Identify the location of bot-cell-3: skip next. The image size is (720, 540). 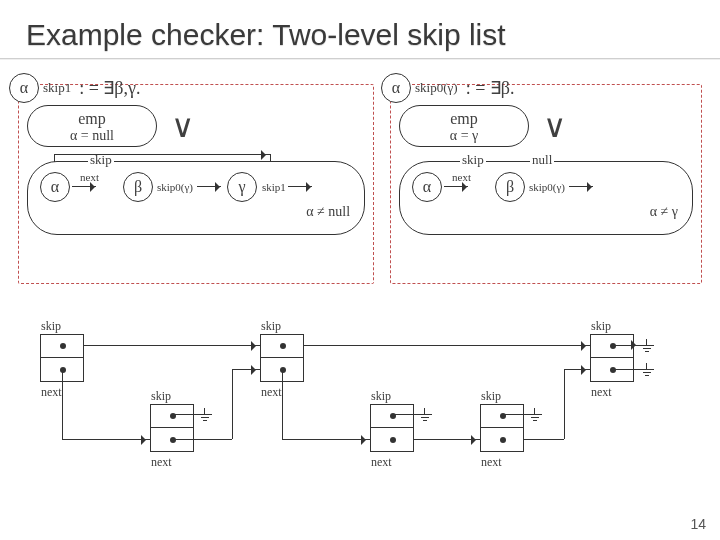
(502, 428).